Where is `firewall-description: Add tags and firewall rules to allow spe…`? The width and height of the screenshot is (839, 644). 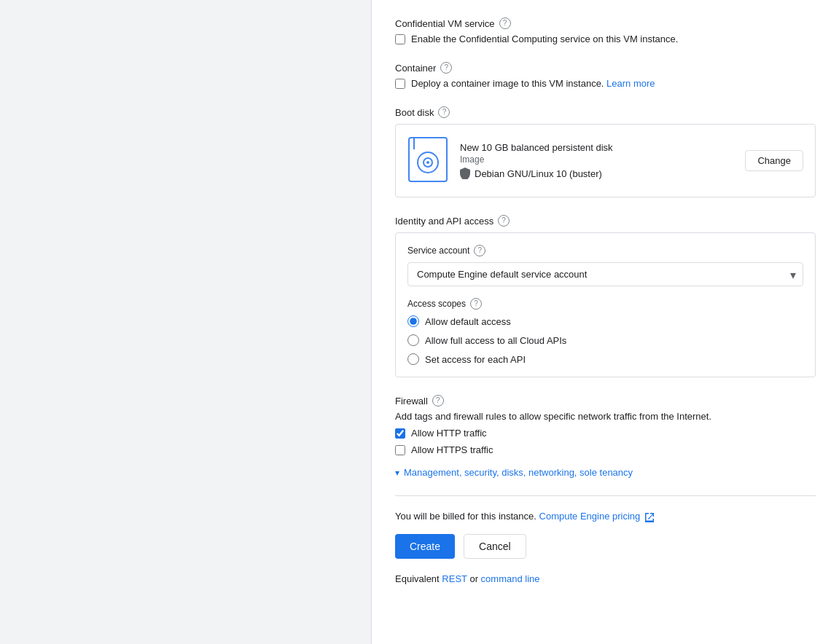 firewall-description: Add tags and firewall rules to allow spe… is located at coordinates (605, 417).